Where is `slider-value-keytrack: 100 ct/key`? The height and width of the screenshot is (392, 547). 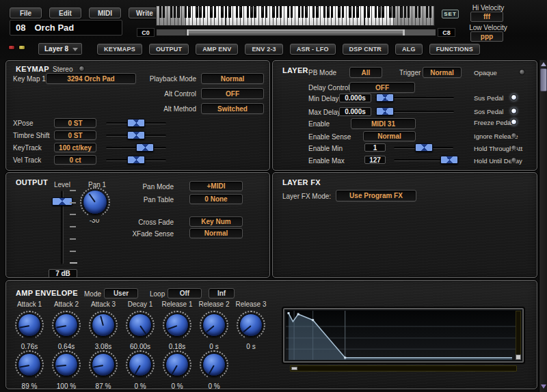
slider-value-keytrack: 100 ct/key is located at coordinates (75, 148).